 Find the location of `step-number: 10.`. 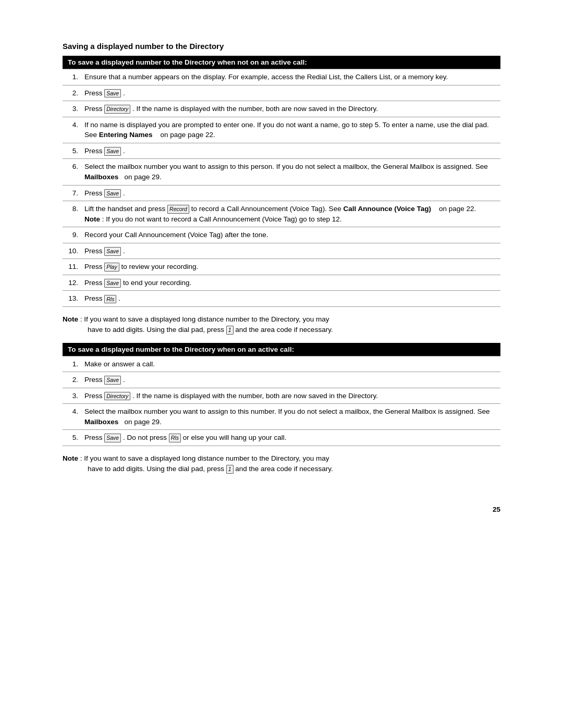

step-number: 10. is located at coordinates (72, 251).